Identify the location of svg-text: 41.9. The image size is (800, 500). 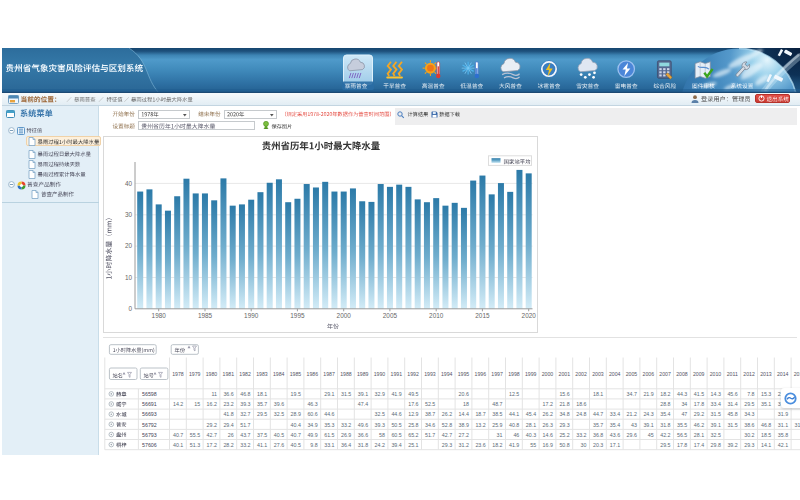
(514, 445).